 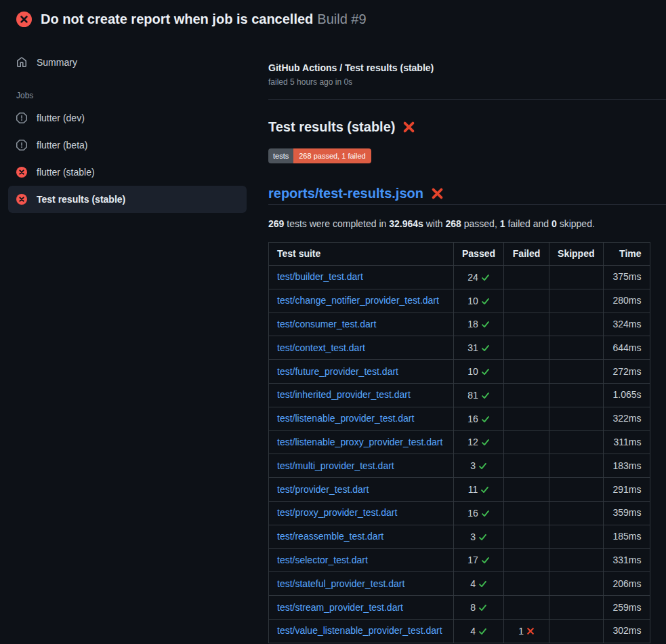 What do you see at coordinates (478, 348) in the screenshot?
I see `passed-cell-value: 31` at bounding box center [478, 348].